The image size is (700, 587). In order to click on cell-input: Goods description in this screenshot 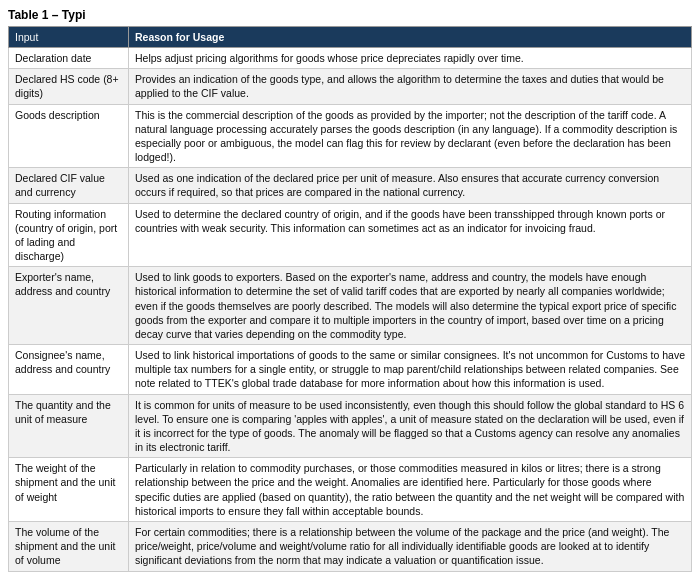, I will do `click(69, 136)`.